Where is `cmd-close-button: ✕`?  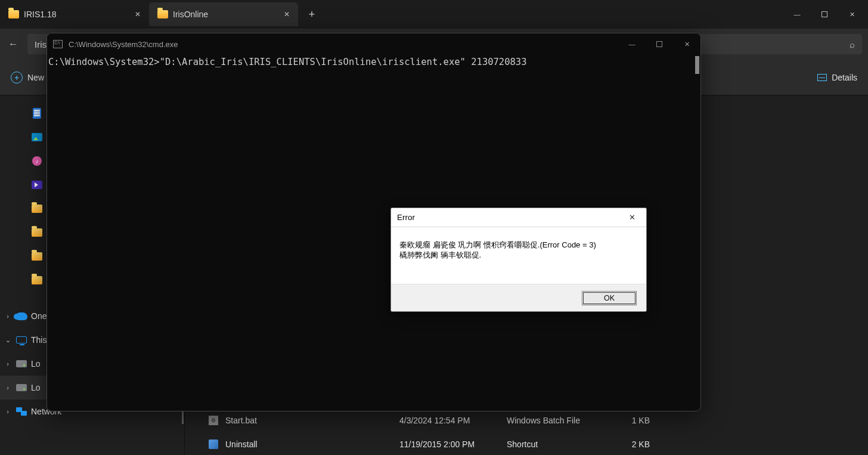 cmd-close-button: ✕ is located at coordinates (687, 44).